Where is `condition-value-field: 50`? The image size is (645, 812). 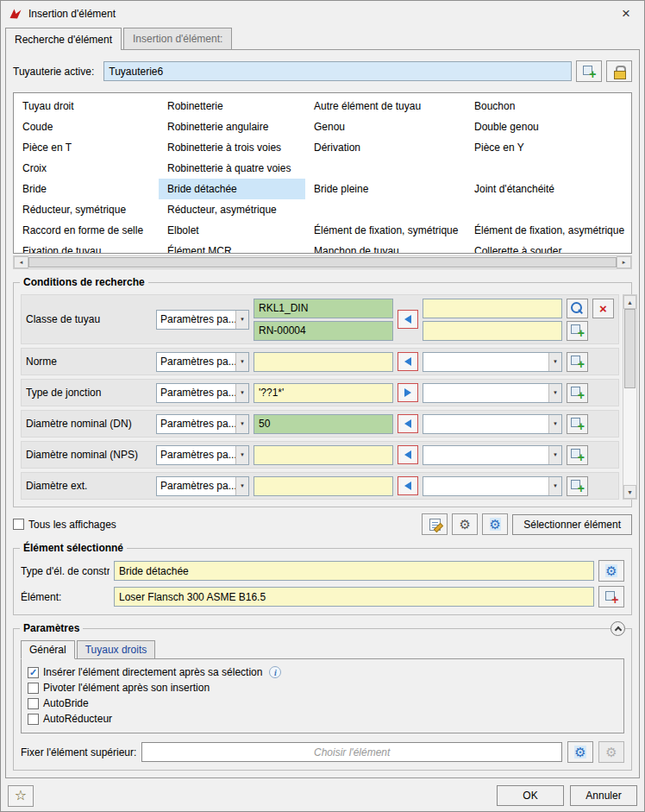
condition-value-field: 50 is located at coordinates (323, 425).